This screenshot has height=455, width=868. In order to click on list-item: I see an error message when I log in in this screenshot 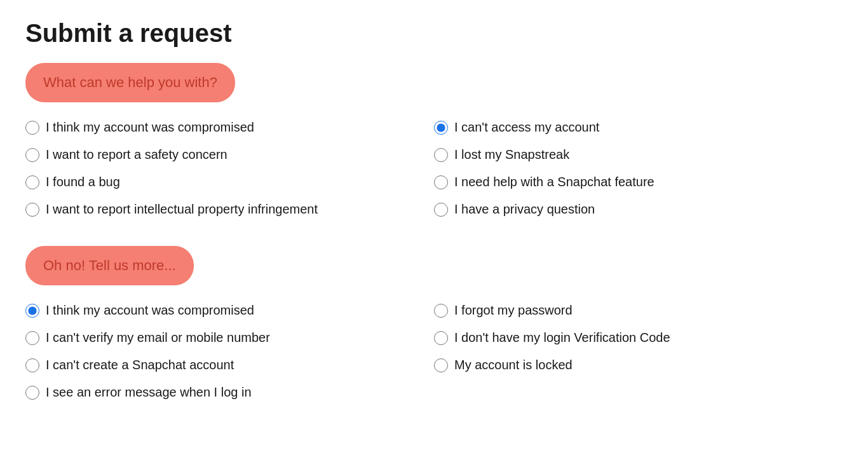, I will do `click(230, 393)`.